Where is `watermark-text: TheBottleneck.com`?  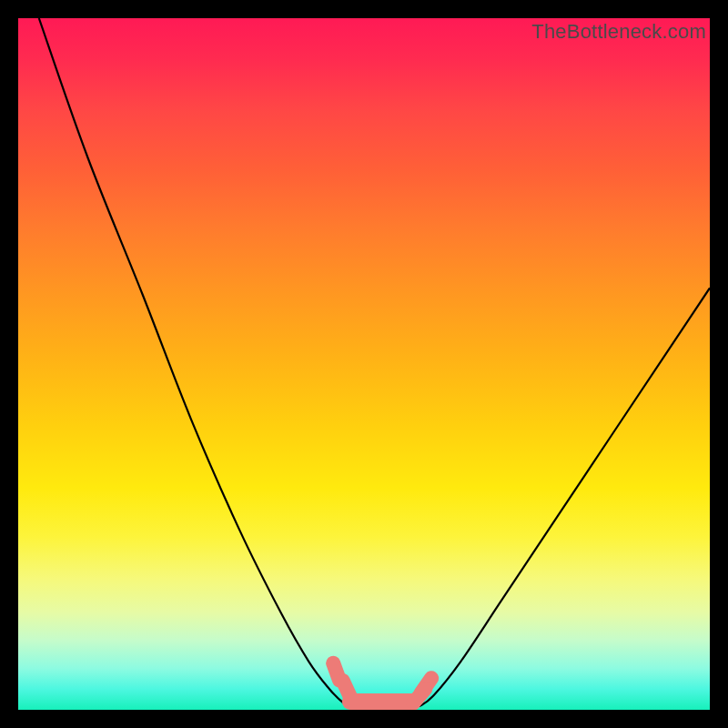 watermark-text: TheBottleneck.com is located at coordinates (619, 32).